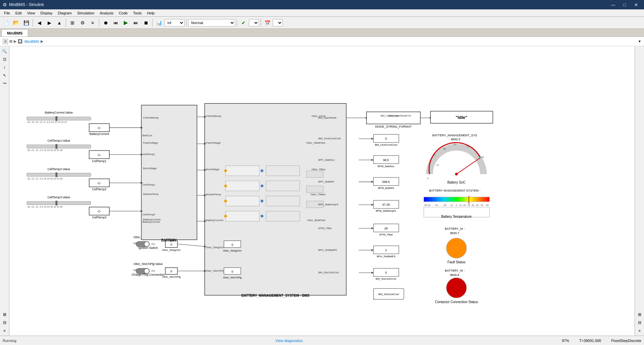  What do you see at coordinates (261, 23) in the screenshot?
I see `sep7` at bounding box center [261, 23].